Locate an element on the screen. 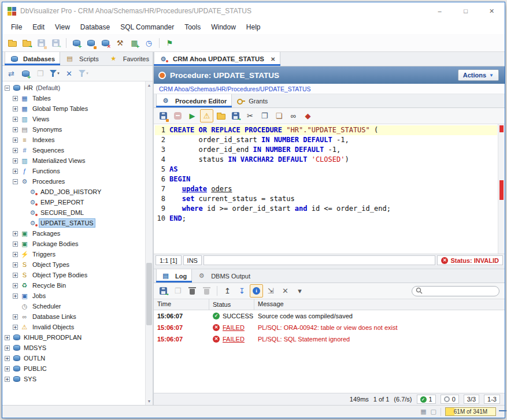 The height and width of the screenshot is (420, 507). log-search-input is located at coordinates (456, 291).